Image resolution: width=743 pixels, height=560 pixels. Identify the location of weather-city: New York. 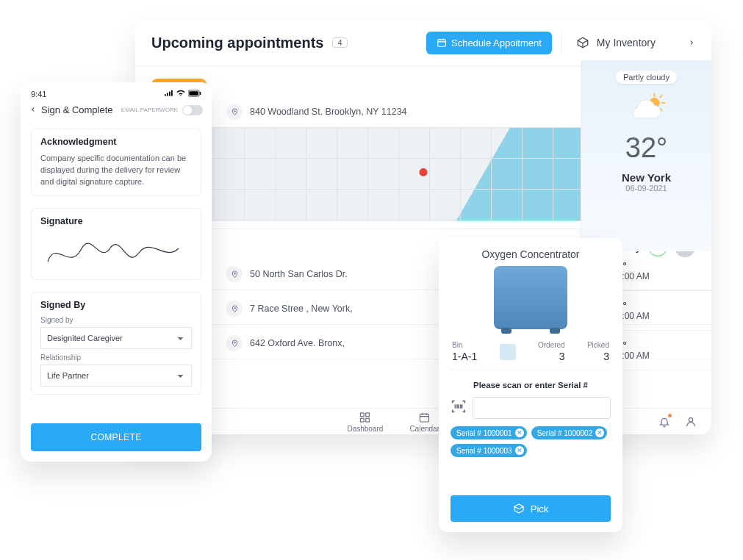
(647, 178).